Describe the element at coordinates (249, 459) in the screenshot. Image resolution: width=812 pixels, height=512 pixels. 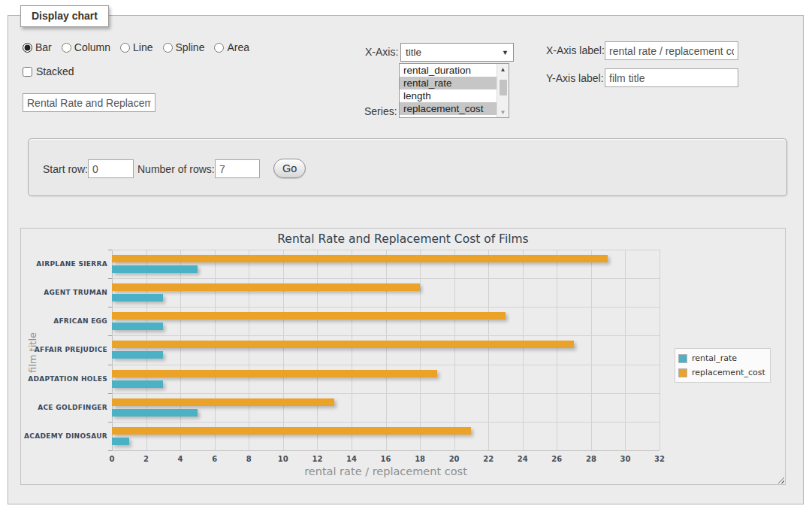
I see `x-axis-tick-label: 8` at that location.